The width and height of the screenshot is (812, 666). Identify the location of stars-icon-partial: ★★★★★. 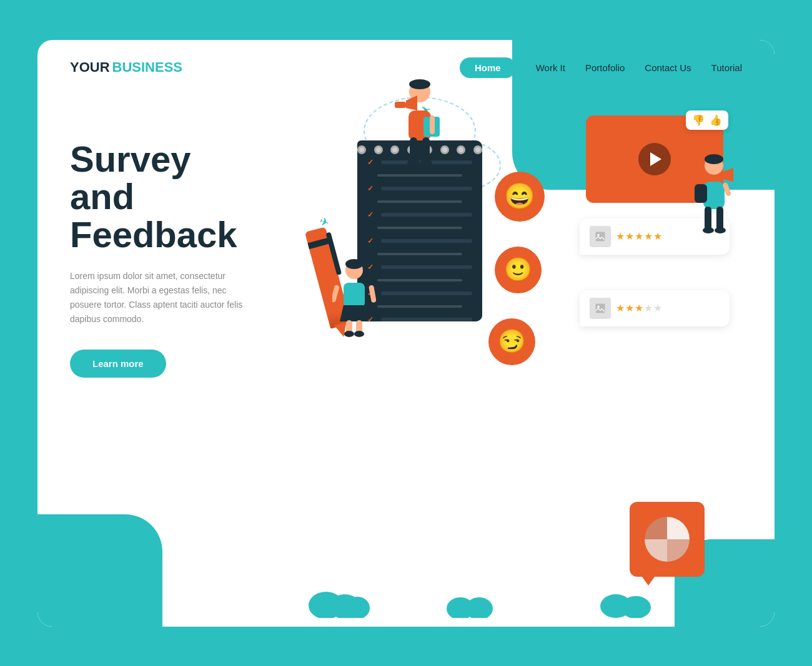
(640, 308).